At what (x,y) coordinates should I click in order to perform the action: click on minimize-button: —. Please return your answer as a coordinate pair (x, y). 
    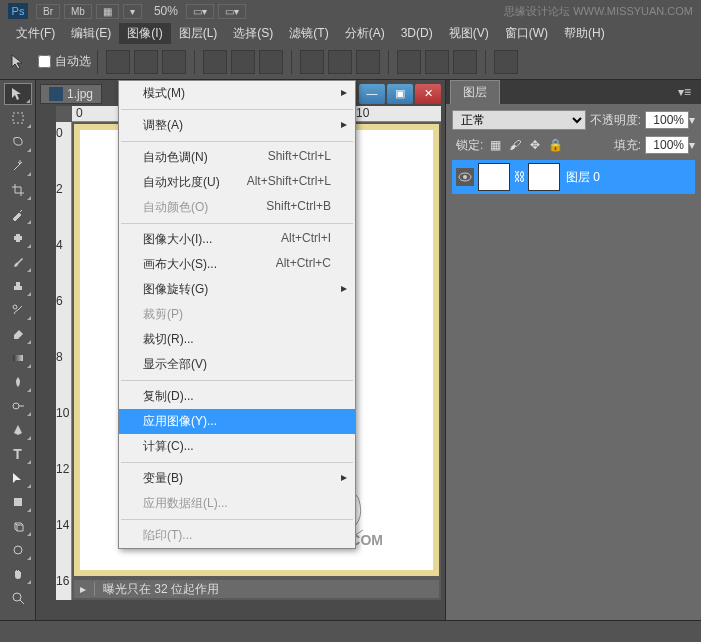
    Looking at the image, I should click on (372, 94).